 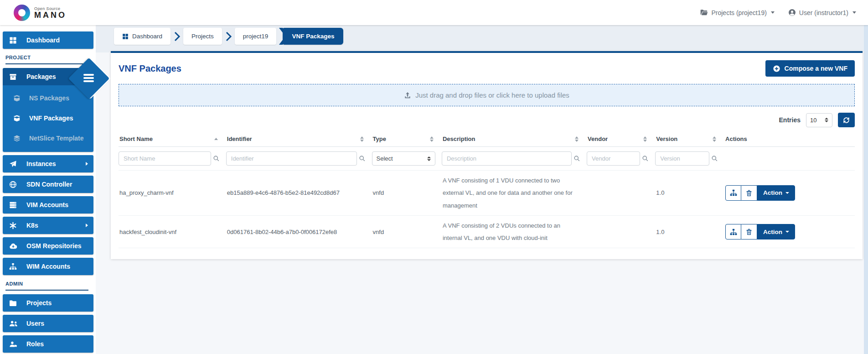 What do you see at coordinates (682, 159) in the screenshot?
I see `version-filter-input` at bounding box center [682, 159].